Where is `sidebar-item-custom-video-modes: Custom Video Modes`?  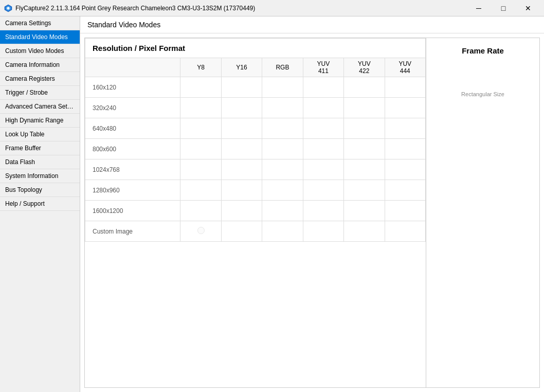 sidebar-item-custom-video-modes: Custom Video Modes is located at coordinates (40, 51).